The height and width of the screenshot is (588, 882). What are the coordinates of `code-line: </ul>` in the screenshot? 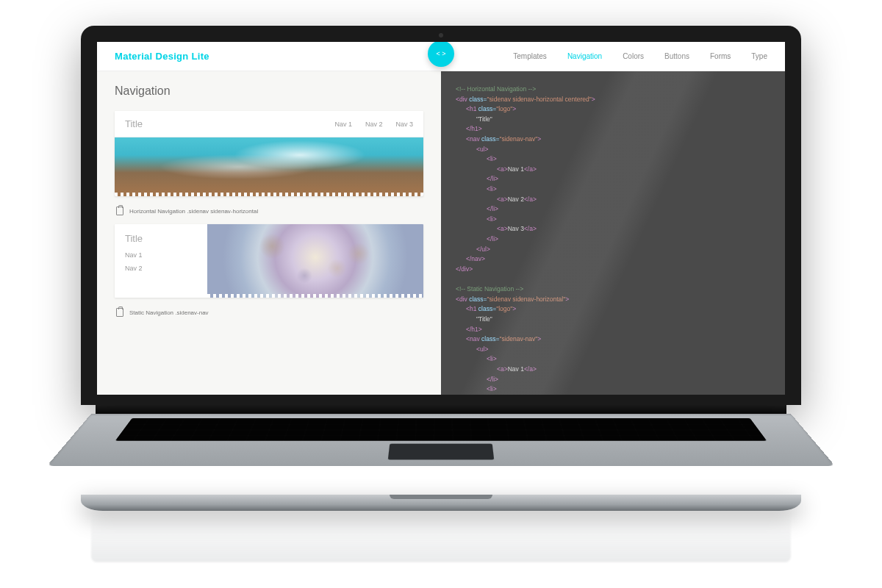 It's located at (613, 250).